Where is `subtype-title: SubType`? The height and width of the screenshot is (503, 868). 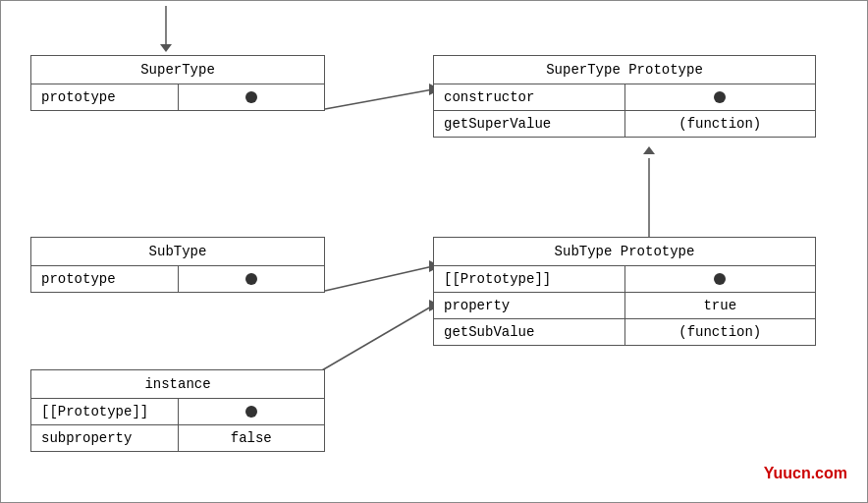 subtype-title: SubType is located at coordinates (178, 252).